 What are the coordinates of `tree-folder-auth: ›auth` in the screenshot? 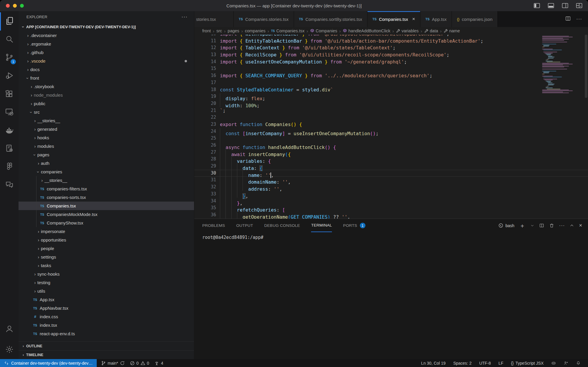 It's located at (106, 163).